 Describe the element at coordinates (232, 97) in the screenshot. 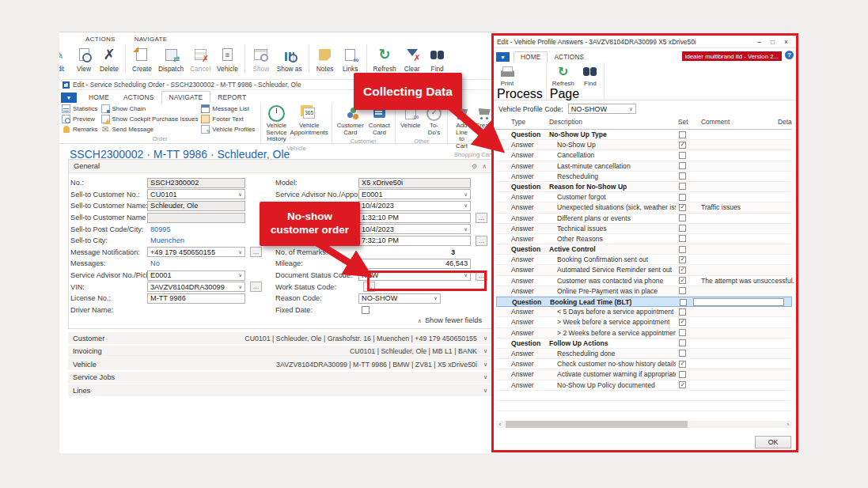

I see `ribbon-tab: REPORT` at that location.